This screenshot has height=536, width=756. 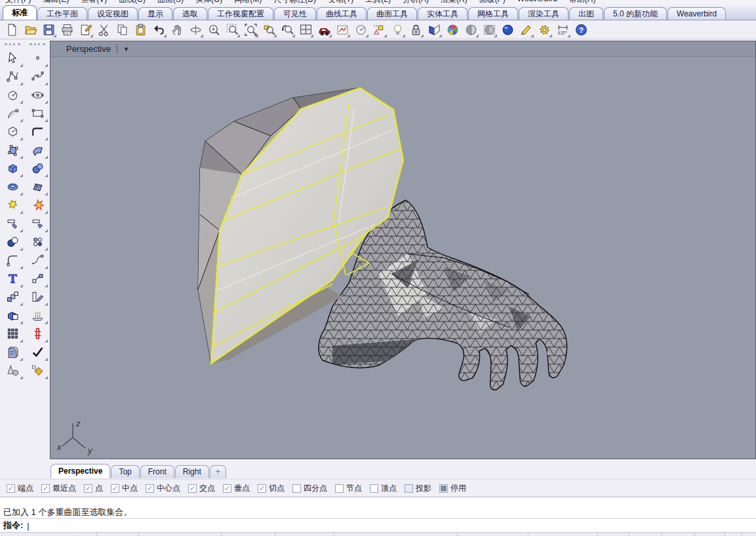 I want to click on mesh-plane-icon, so click(x=38, y=186).